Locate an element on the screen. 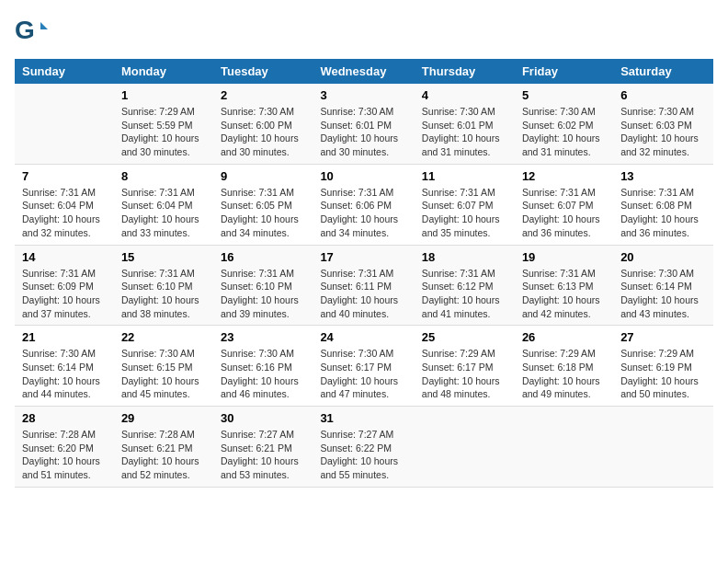  svg-text: G is located at coordinates (25, 29).